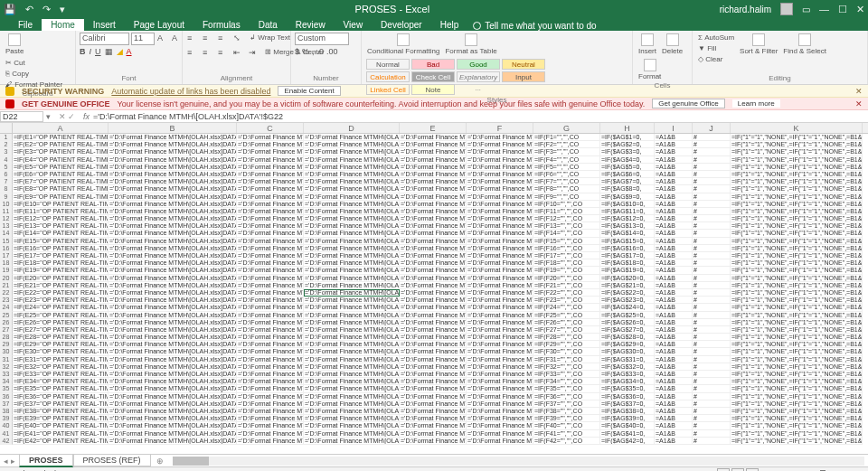 Image resolution: width=868 pixels, height=471 pixels. Describe the element at coordinates (627, 212) in the screenshot. I see `cell: =IF($AG$11=0,` at that location.